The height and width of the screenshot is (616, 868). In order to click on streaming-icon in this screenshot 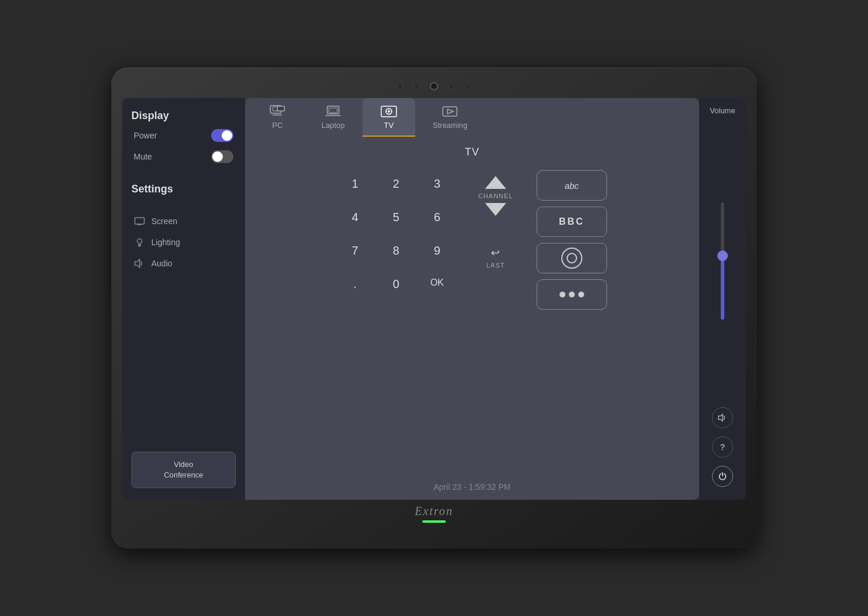, I will do `click(450, 111)`.